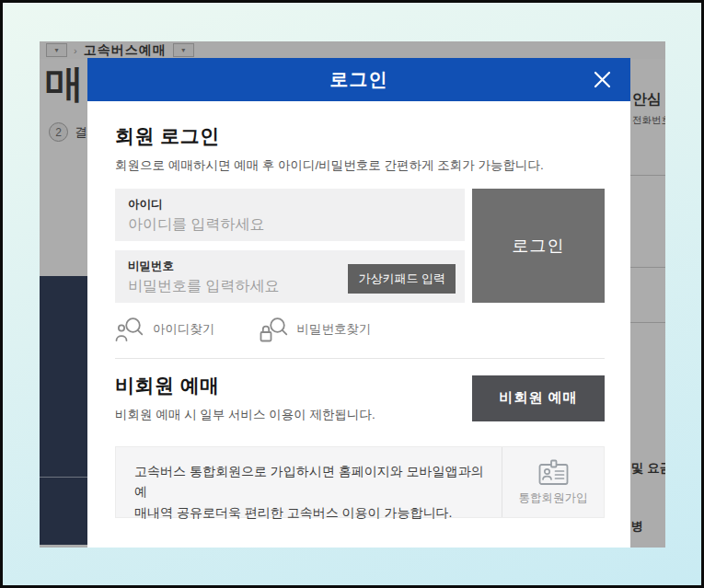  I want to click on find-id-link: 아이디찾기, so click(166, 329).